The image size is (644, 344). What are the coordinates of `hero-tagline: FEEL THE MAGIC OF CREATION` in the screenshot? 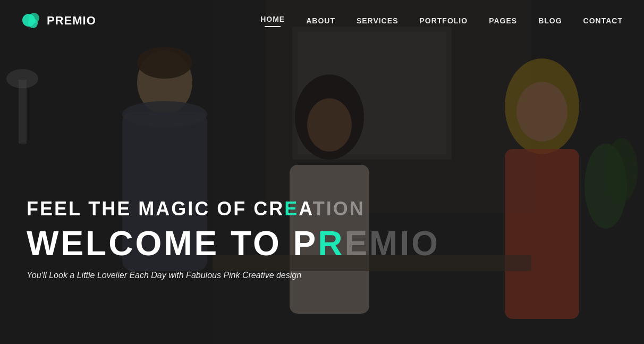 It's located at (233, 208).